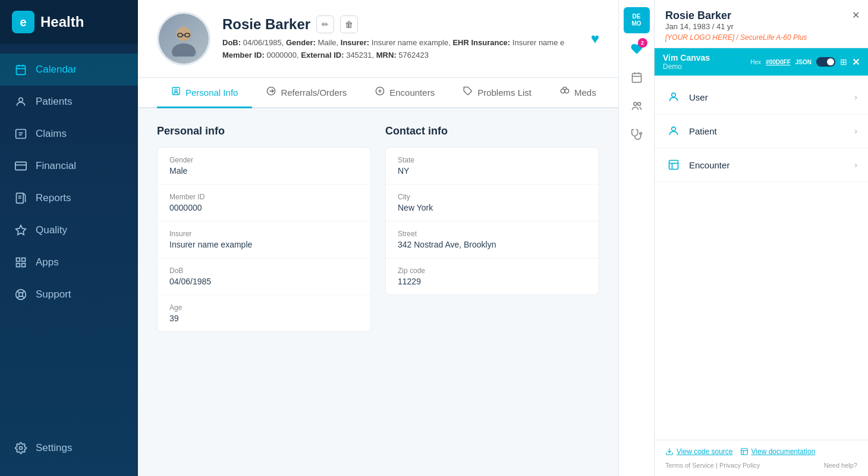 The height and width of the screenshot is (476, 868). I want to click on vim-section-patient-label: Patient, so click(768, 131).